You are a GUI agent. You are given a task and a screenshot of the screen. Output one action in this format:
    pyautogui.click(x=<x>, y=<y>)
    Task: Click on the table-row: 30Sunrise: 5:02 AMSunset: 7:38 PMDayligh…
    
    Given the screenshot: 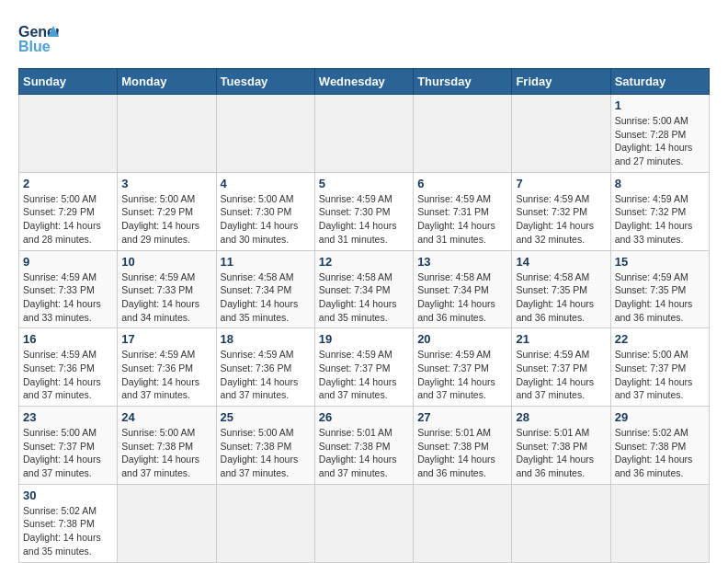 What is the action you would take?
    pyautogui.click(x=68, y=523)
    